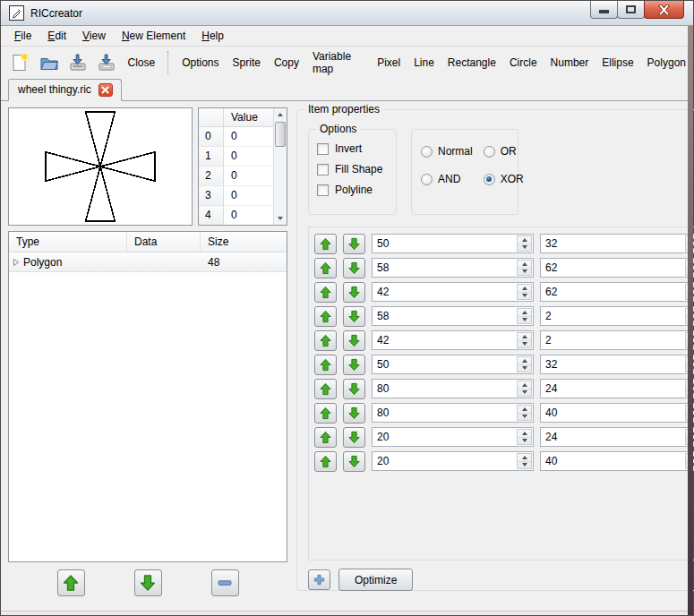 The image size is (694, 616). I want to click on toolbar-button: Line, so click(424, 63).